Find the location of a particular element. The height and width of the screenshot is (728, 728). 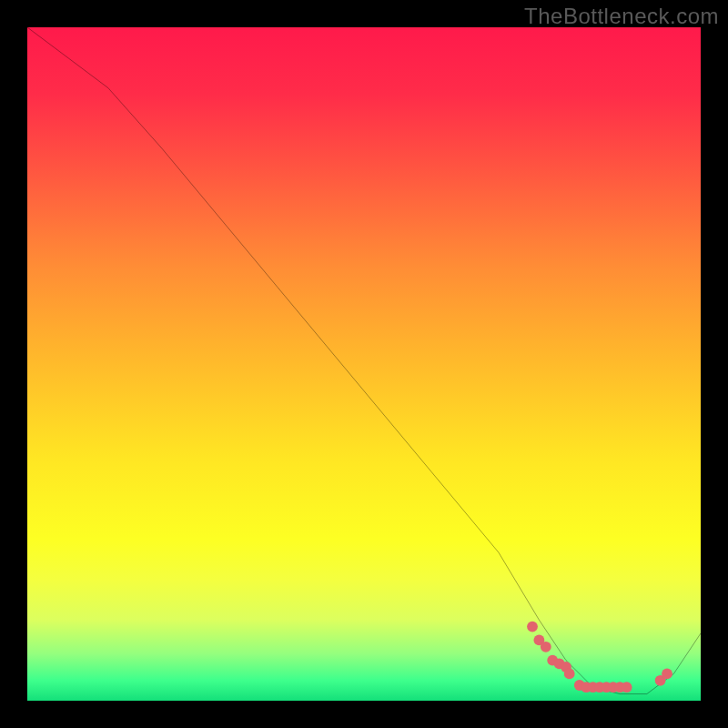

marker-dots is located at coordinates (600, 657).